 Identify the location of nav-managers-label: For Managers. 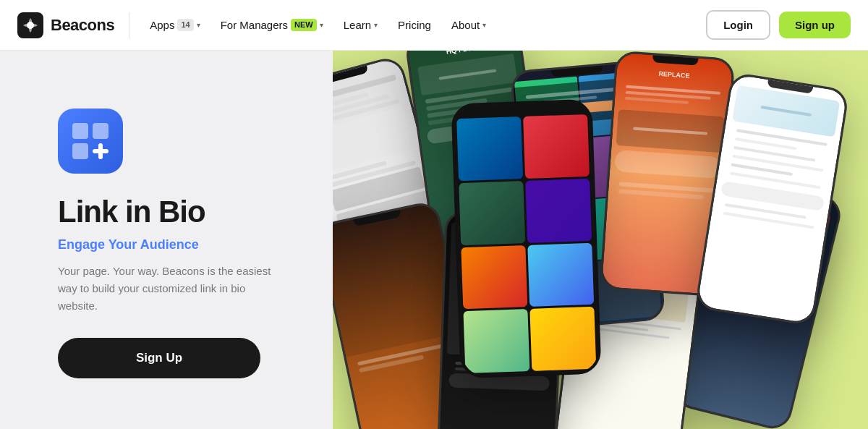
(255, 25).